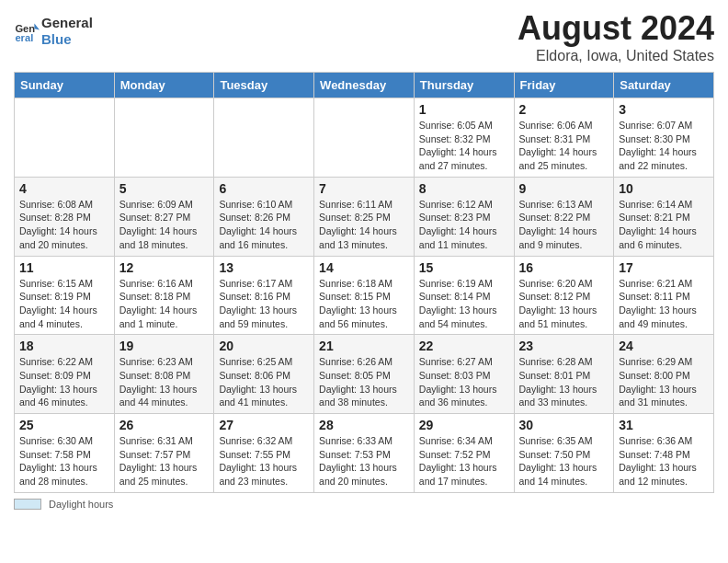  I want to click on location-subtitle: Eldora, Iowa, United States, so click(616, 56).